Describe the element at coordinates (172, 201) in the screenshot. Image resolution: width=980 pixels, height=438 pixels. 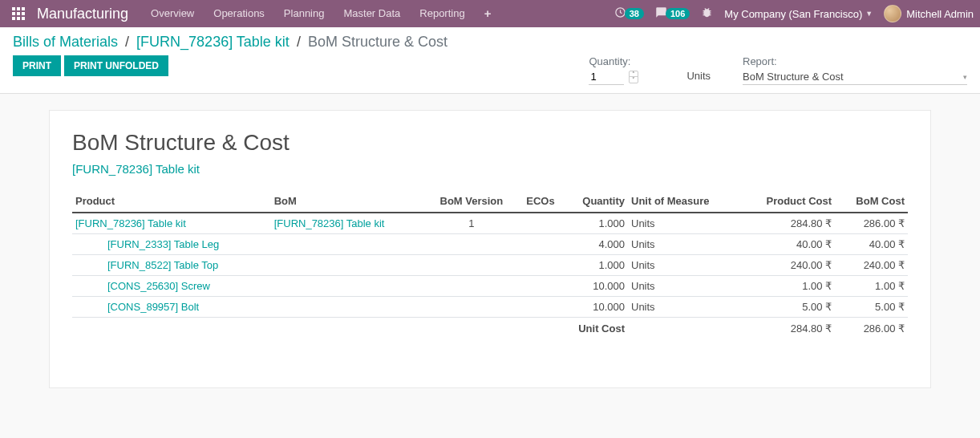
I see `col-product: Product` at that location.